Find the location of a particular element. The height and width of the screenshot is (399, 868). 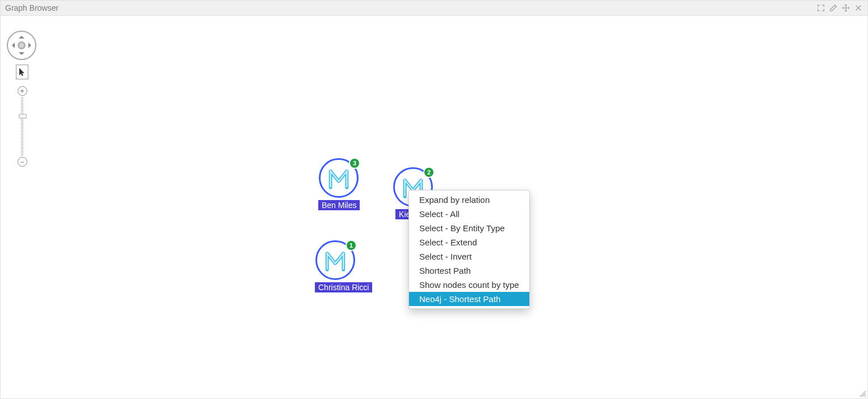

context-menu-item: Expand by relation is located at coordinates (469, 200).